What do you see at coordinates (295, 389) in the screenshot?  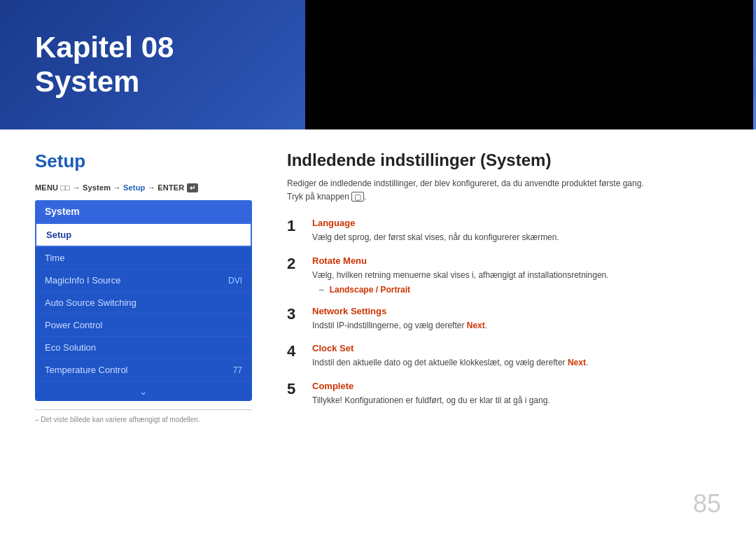 I see `step-5-number: 5` at bounding box center [295, 389].